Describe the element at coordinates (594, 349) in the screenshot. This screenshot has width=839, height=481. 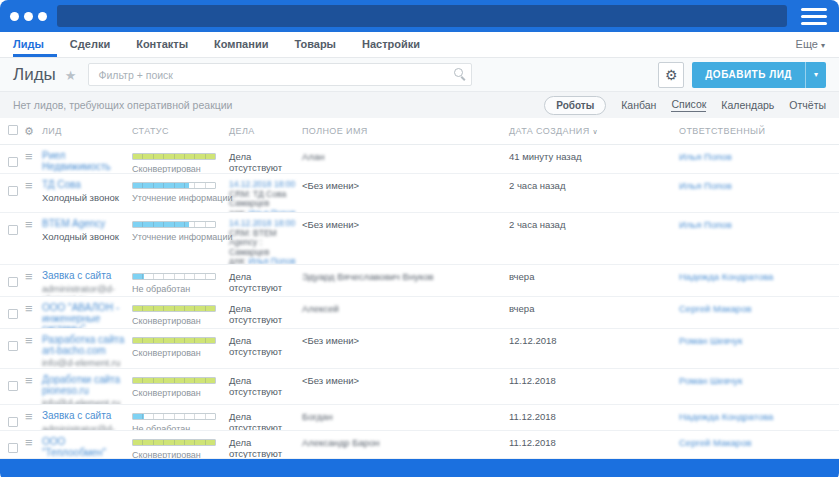
I see `created-date: 12.12.2018` at that location.